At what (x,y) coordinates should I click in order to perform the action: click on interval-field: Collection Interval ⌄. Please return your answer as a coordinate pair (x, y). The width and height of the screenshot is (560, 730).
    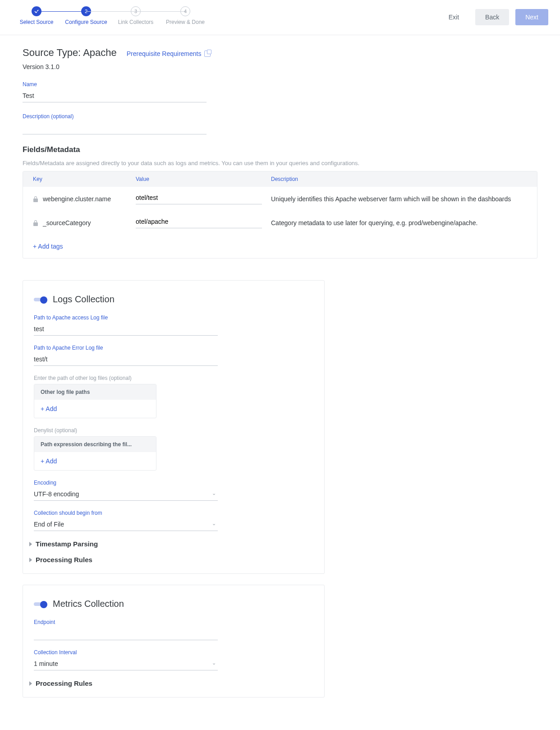
    Looking at the image, I should click on (174, 660).